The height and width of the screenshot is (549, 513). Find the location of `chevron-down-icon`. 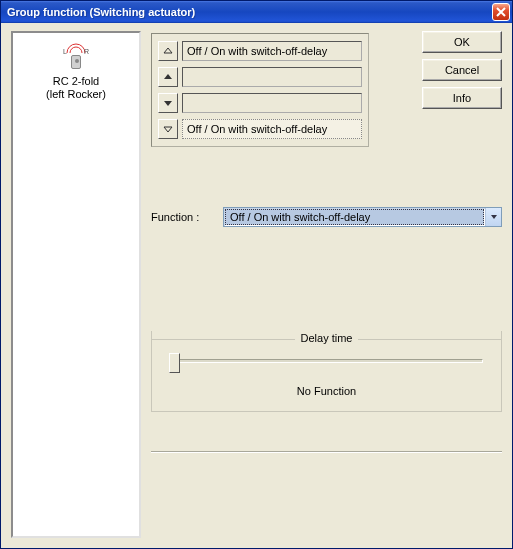

chevron-down-icon is located at coordinates (493, 217).